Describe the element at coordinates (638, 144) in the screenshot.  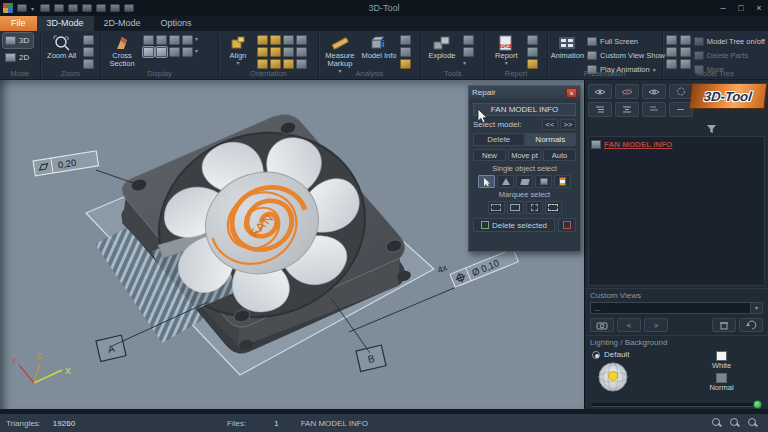
I see `tree-item-label: FAN MODEL INFO` at that location.